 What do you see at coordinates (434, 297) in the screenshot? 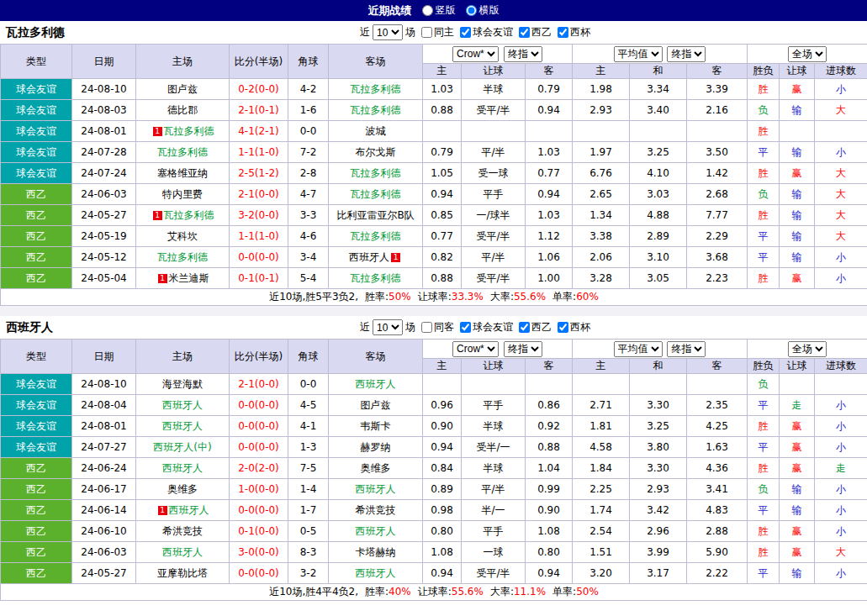
I see `summary: 近10场,胜5平3负2,胜率:50%让球率:33.3%大率:55.6%单率:60…` at bounding box center [434, 297].